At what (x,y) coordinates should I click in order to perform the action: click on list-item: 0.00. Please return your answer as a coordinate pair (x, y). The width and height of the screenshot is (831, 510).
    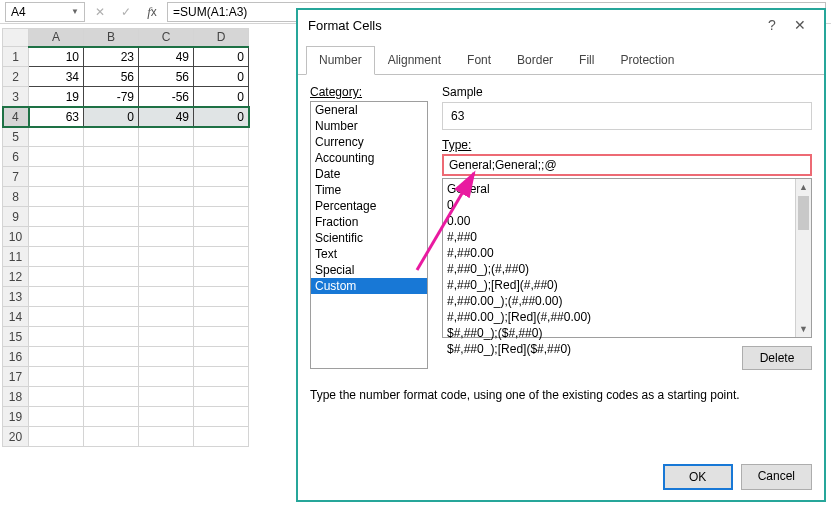
    Looking at the image, I should click on (627, 221).